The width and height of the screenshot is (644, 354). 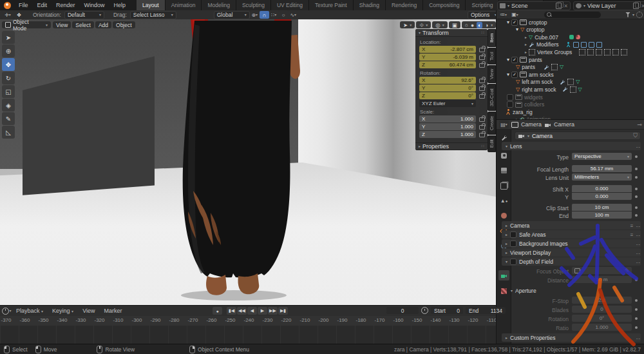 What do you see at coordinates (232, 15) in the screenshot?
I see `transform-orientation-dropdown: Global▾` at bounding box center [232, 15].